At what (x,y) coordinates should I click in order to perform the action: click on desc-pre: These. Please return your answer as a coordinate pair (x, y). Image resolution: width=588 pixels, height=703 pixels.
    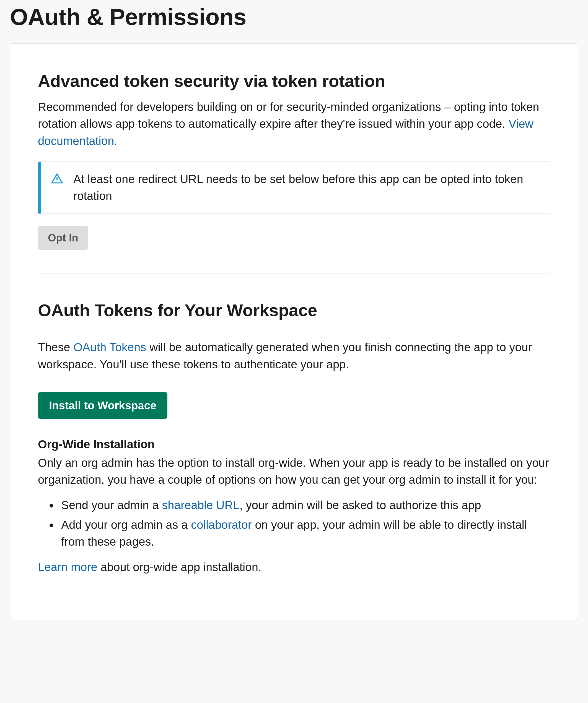
    Looking at the image, I should click on (56, 347).